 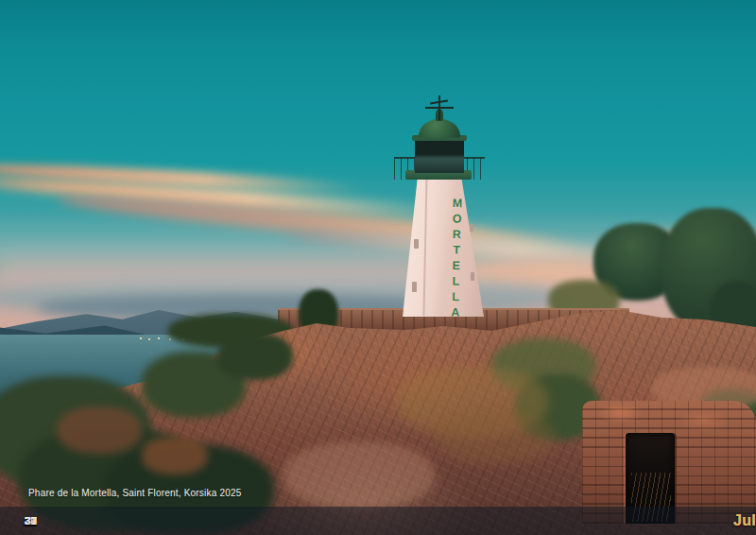 I want to click on dry-grass, so click(x=496, y=439).